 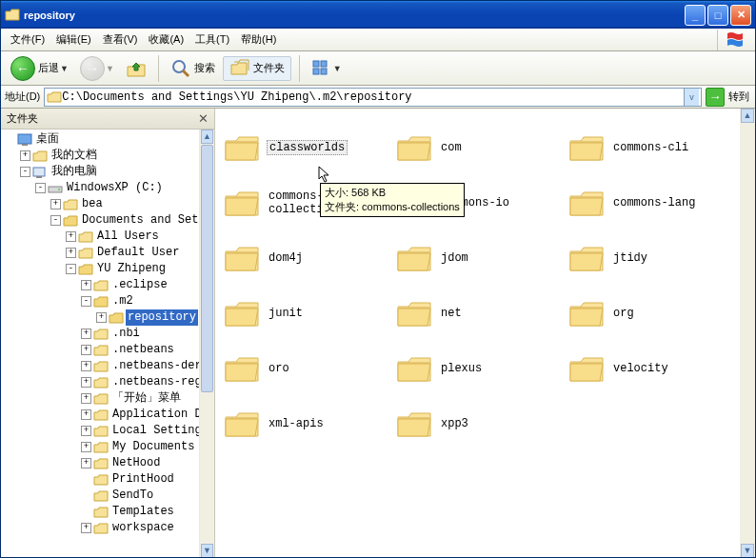 I want to click on up-button, so click(x=136, y=69).